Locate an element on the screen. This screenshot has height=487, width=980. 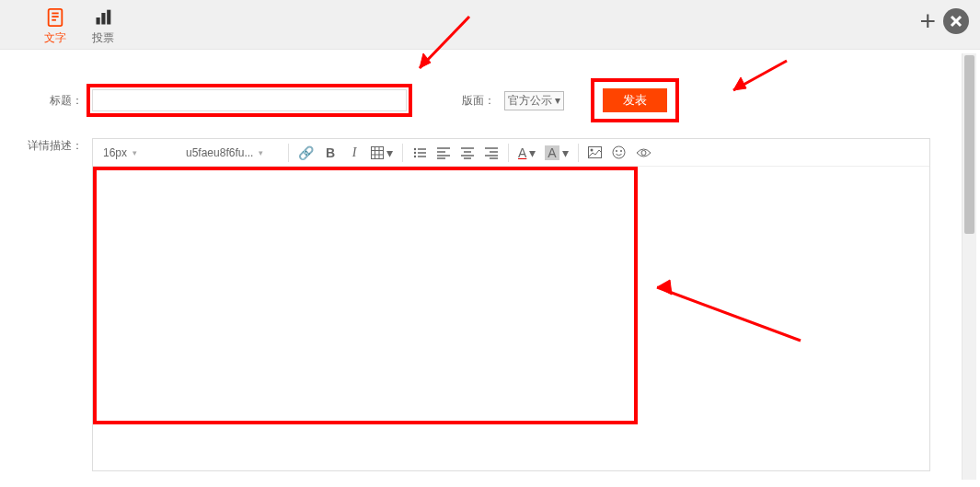
tab-vote-label: 投票 is located at coordinates (103, 39).